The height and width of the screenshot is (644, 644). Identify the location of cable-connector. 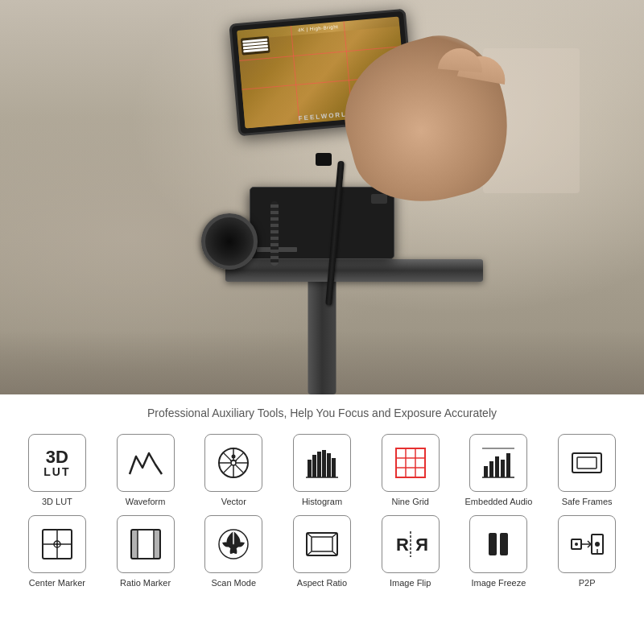
(324, 159).